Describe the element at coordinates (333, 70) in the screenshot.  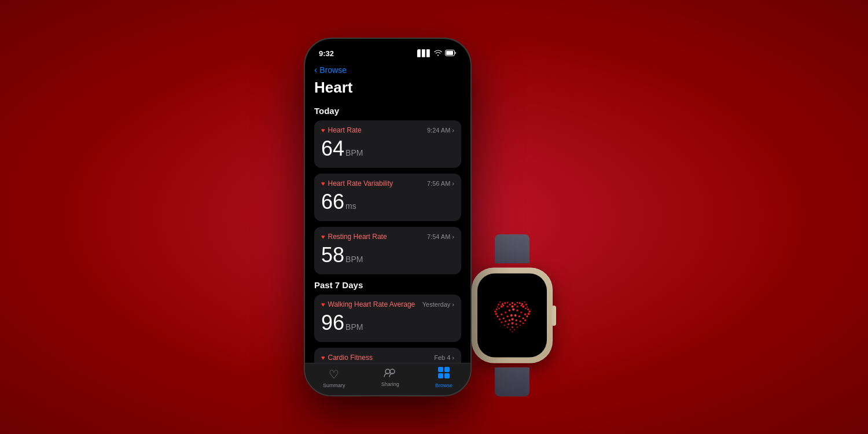
I see `back-label: Browse` at that location.